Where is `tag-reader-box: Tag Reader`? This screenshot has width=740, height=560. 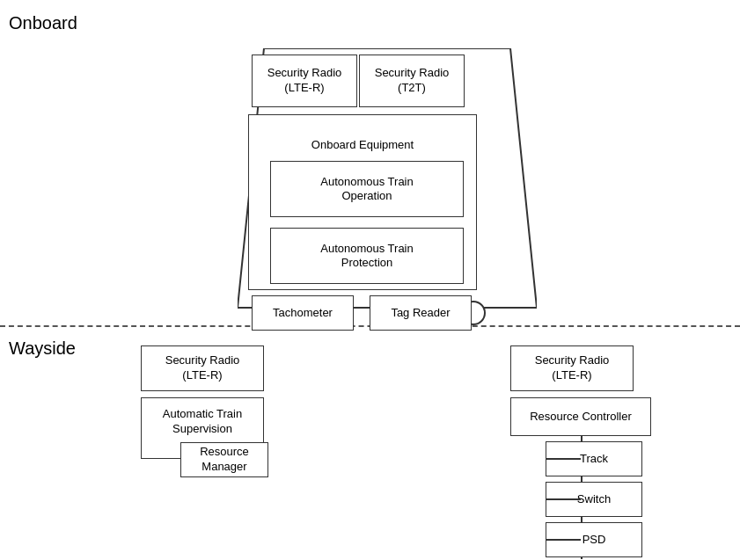 tag-reader-box: Tag Reader is located at coordinates (421, 313).